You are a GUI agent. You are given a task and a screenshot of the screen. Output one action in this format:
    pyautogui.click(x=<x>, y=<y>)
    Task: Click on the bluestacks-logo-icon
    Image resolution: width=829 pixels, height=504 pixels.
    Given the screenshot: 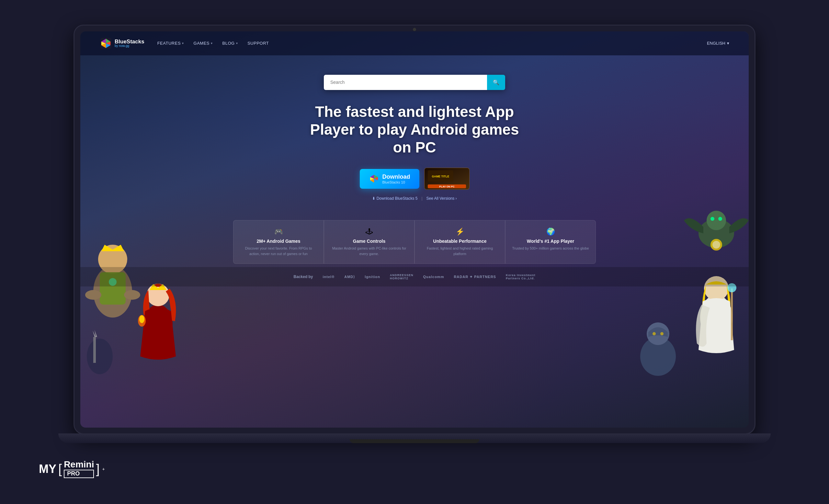 What is the action you would take?
    pyautogui.click(x=374, y=179)
    